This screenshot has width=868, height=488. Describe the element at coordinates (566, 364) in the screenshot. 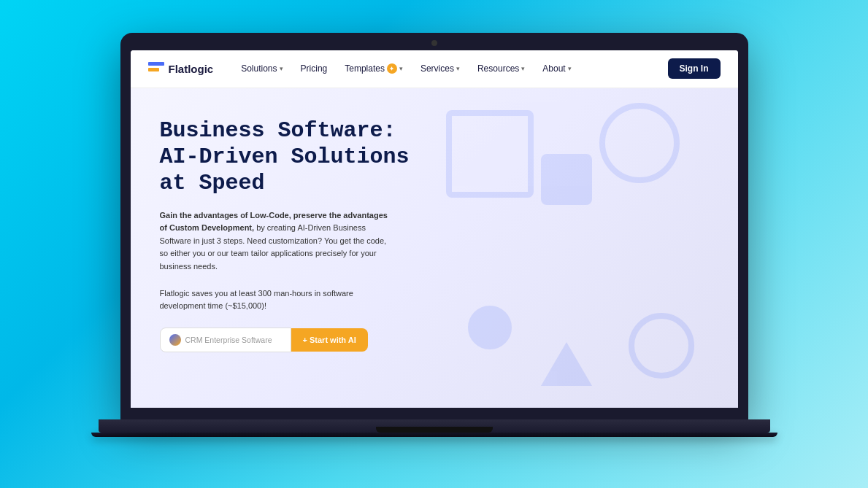

I see `bg-shape-triangle` at that location.